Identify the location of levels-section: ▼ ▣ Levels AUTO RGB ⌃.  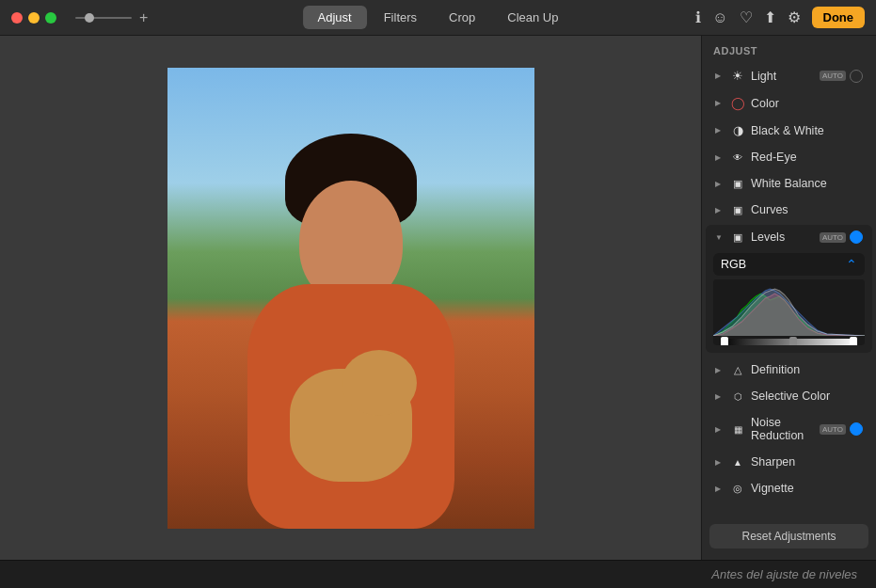
(788, 289).